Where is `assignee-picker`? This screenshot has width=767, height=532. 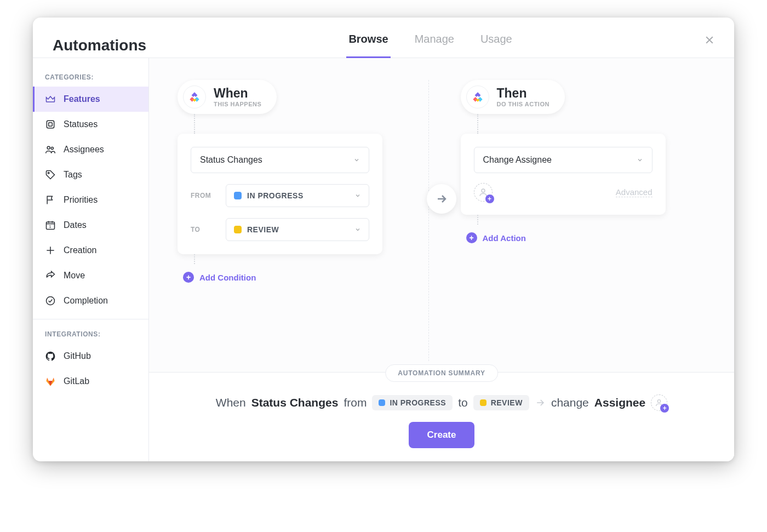
assignee-picker is located at coordinates (483, 192).